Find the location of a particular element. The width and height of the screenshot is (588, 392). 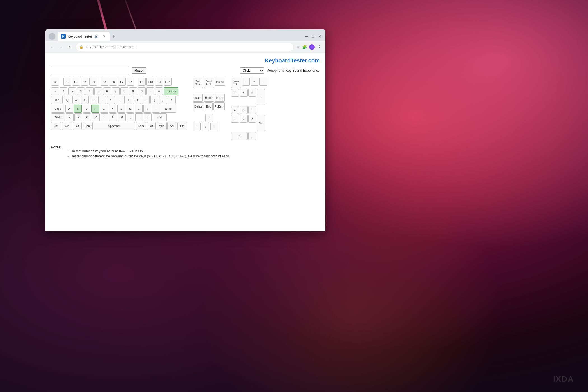

key-num-enter: Entr is located at coordinates (261, 123).